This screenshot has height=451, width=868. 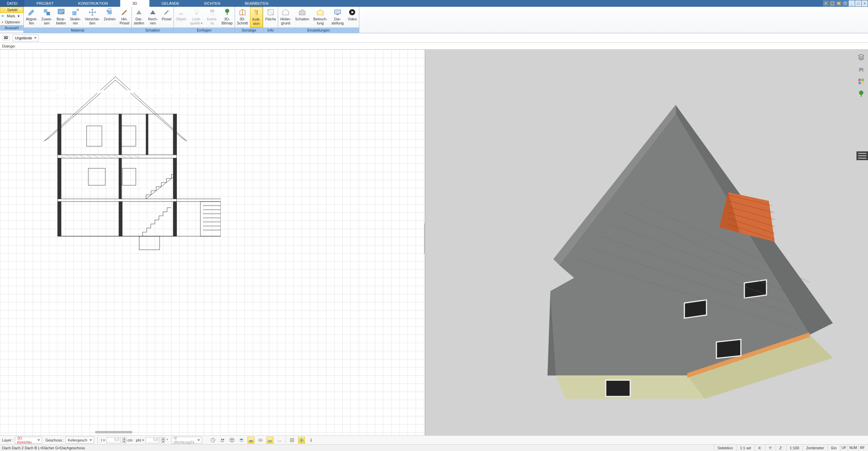 I want to click on video-button: Video, so click(x=352, y=17).